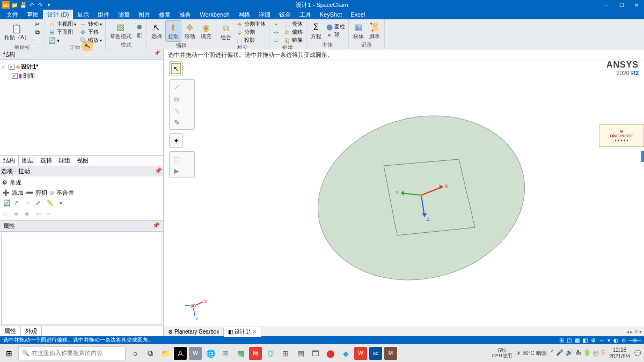 Image resolution: width=644 pixels, height=362 pixels. What do you see at coordinates (17, 32) in the screenshot?
I see `paste-button: 📋 粘贴（A）` at bounding box center [17, 32].